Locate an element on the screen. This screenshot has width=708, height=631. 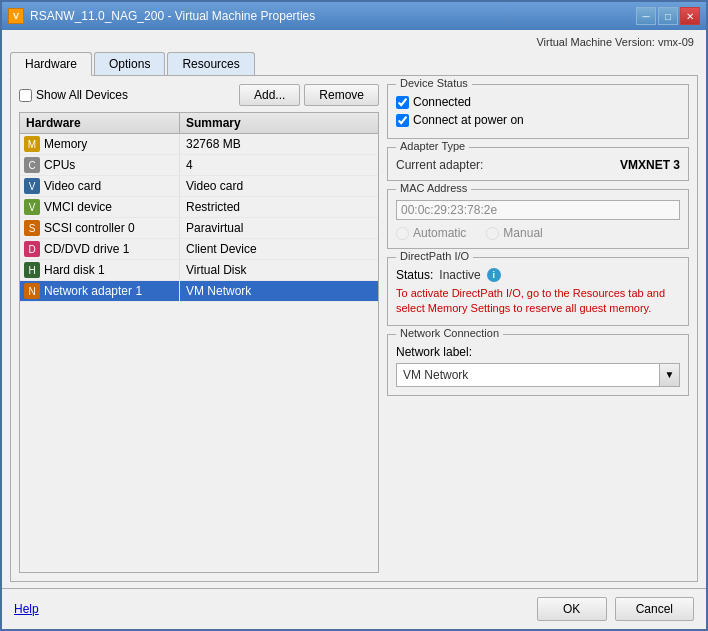
connect-power-label: Connect at power on is located at coordinates (468, 120).